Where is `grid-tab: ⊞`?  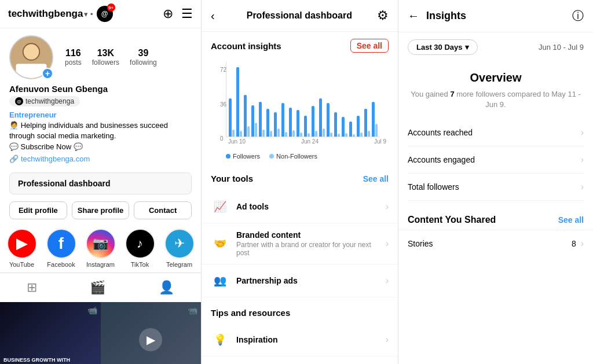
grid-tab: ⊞ is located at coordinates (32, 288).